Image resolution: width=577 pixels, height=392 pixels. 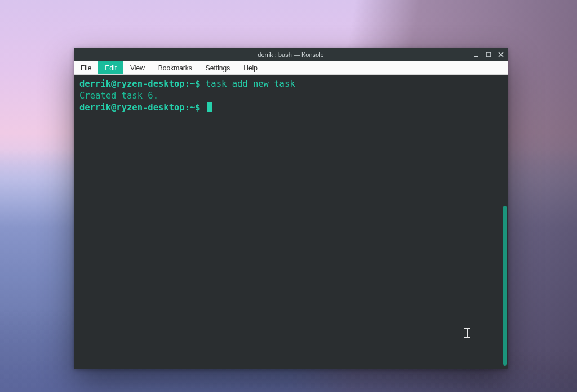 What do you see at coordinates (86, 68) in the screenshot?
I see `menu-file: File` at bounding box center [86, 68].